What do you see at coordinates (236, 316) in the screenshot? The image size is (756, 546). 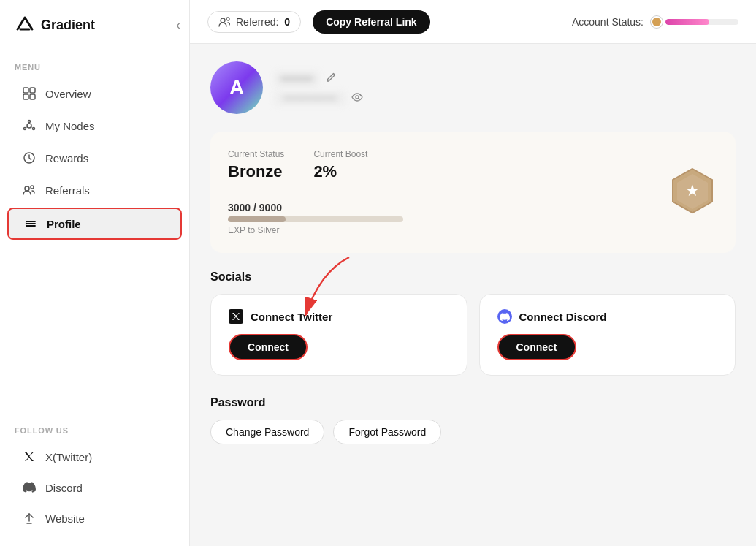 I see `twitter-x-social-icon` at bounding box center [236, 316].